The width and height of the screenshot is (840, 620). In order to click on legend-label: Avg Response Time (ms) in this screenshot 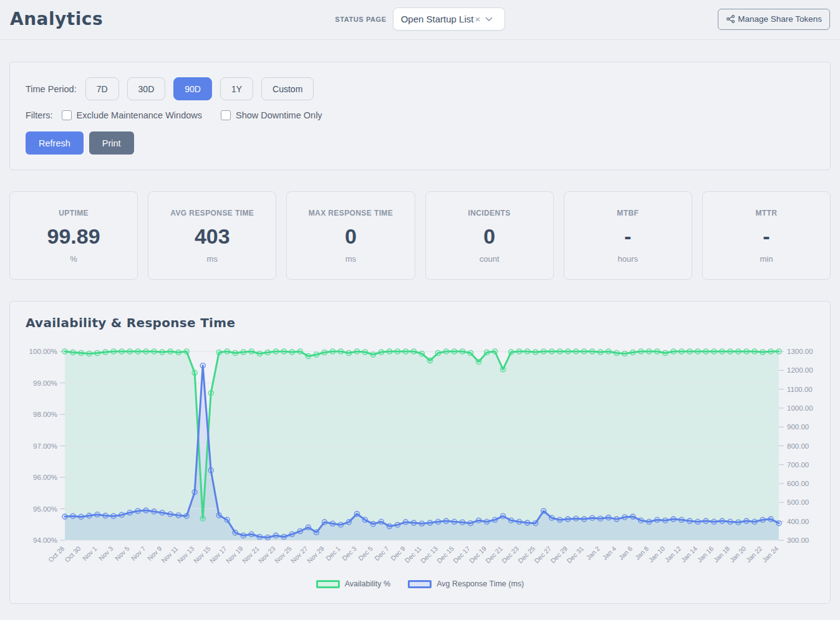, I will do `click(480, 584)`.